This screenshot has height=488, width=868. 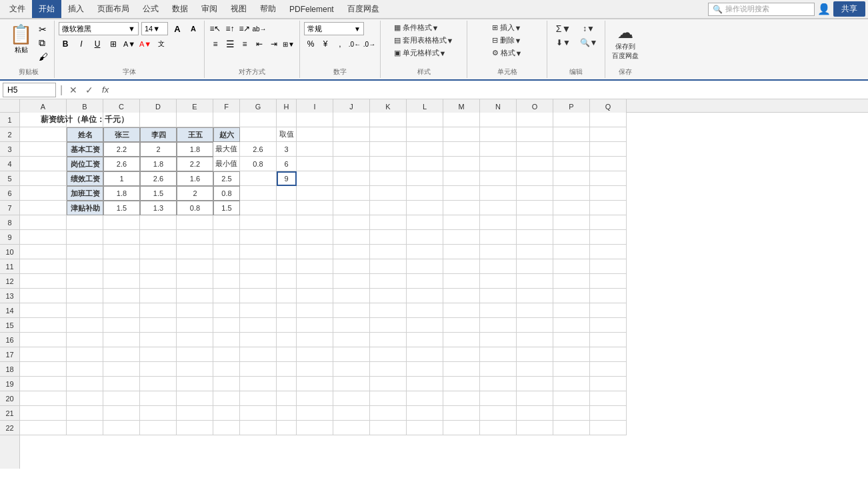 I want to click on cell-E8, so click(x=195, y=223).